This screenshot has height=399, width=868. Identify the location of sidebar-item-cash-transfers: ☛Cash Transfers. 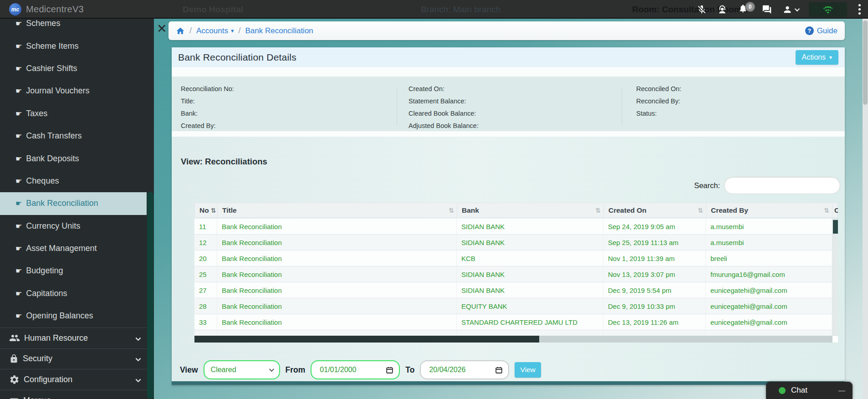
(73, 136).